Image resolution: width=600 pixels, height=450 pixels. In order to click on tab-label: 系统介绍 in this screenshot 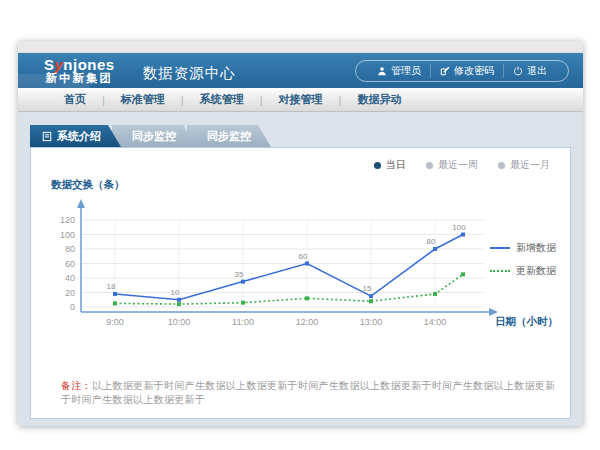, I will do `click(79, 136)`.